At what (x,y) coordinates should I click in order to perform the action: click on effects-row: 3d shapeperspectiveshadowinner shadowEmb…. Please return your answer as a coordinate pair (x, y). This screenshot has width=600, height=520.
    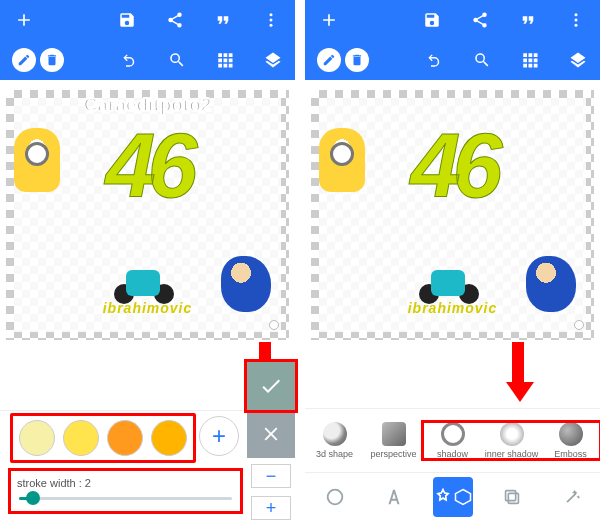
    Looking at the image, I should click on (452, 440).